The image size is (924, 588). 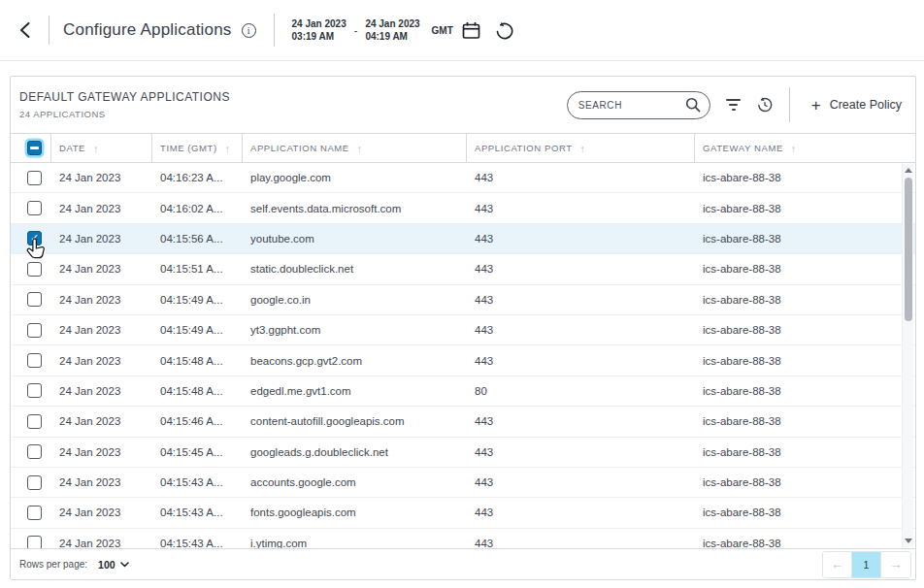 What do you see at coordinates (867, 565) in the screenshot?
I see `current-page-button: 1` at bounding box center [867, 565].